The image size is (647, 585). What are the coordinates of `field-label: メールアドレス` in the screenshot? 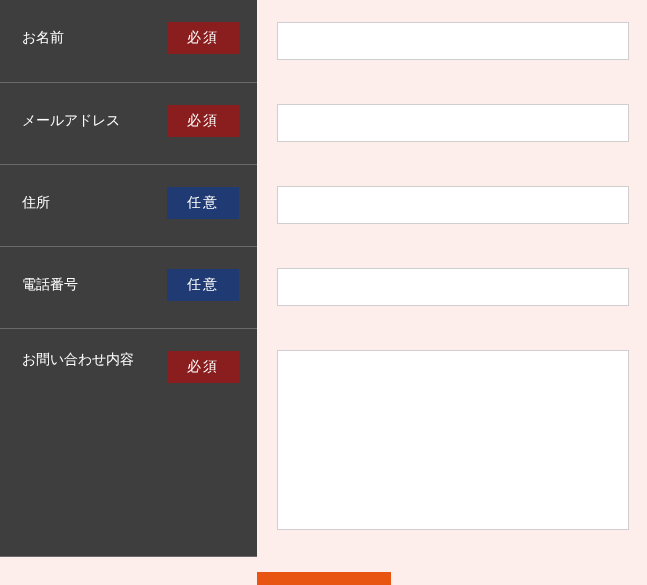 It's located at (71, 121).